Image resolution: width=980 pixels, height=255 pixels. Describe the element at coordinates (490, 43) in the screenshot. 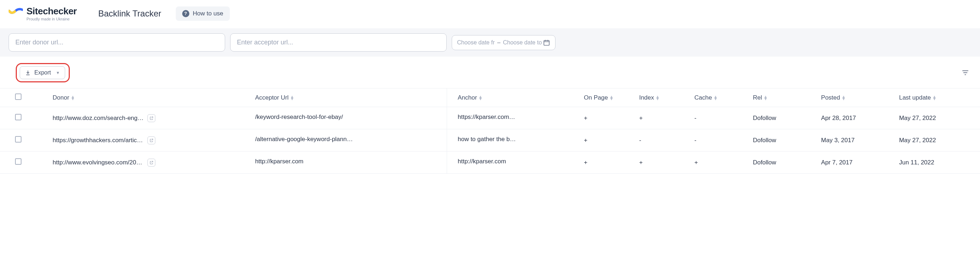

I see `filter-panel: Choose date fr – Choose date to` at that location.